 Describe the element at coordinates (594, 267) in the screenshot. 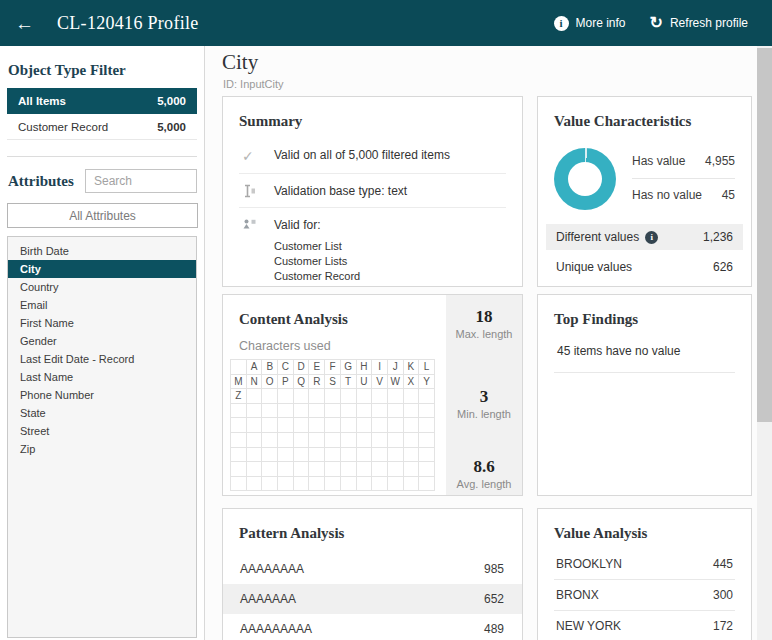

I see `unique-values-label: Unique values` at that location.